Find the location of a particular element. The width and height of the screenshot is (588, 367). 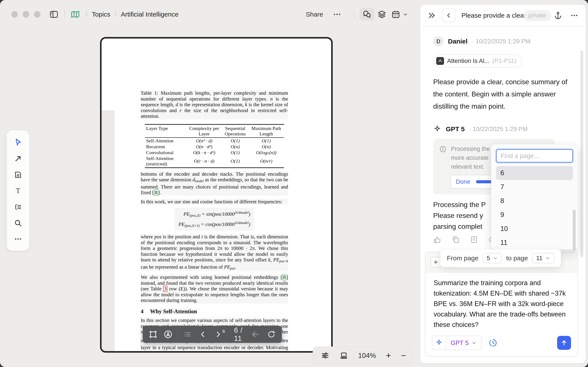

chevron-left-icon is located at coordinates (449, 16).